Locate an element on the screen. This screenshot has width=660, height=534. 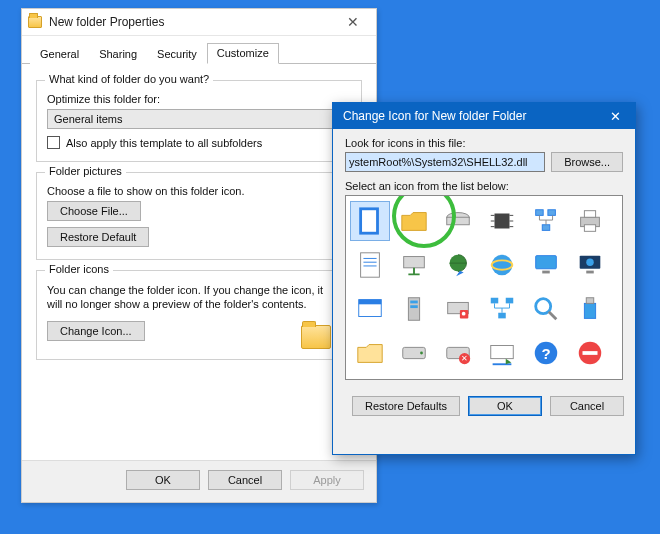
icon-option-network-drive is located at coordinates (414, 265).